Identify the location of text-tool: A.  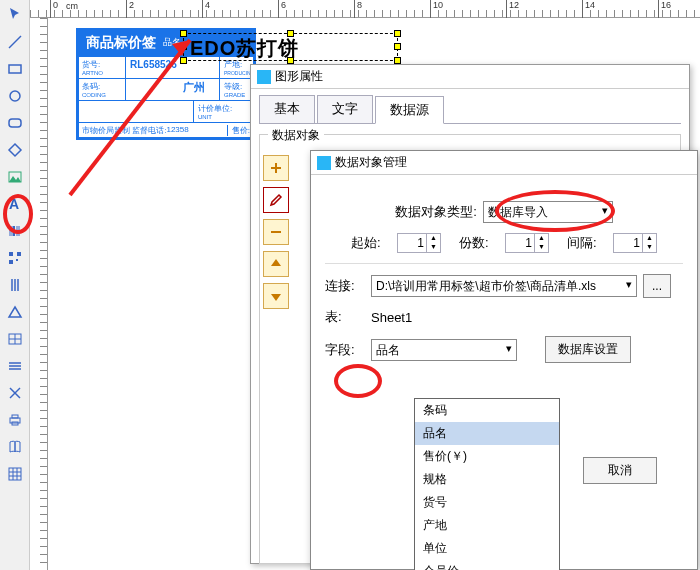
(15, 204).